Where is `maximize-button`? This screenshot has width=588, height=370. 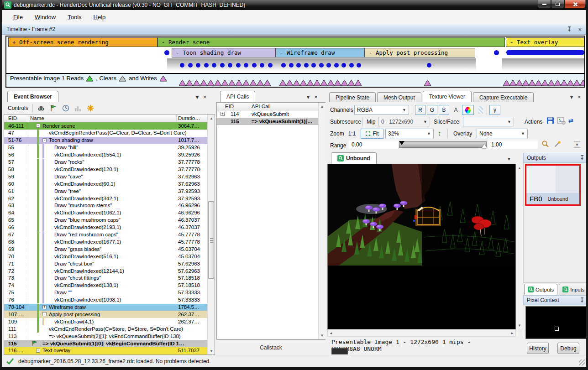 maximize-button is located at coordinates (558, 5).